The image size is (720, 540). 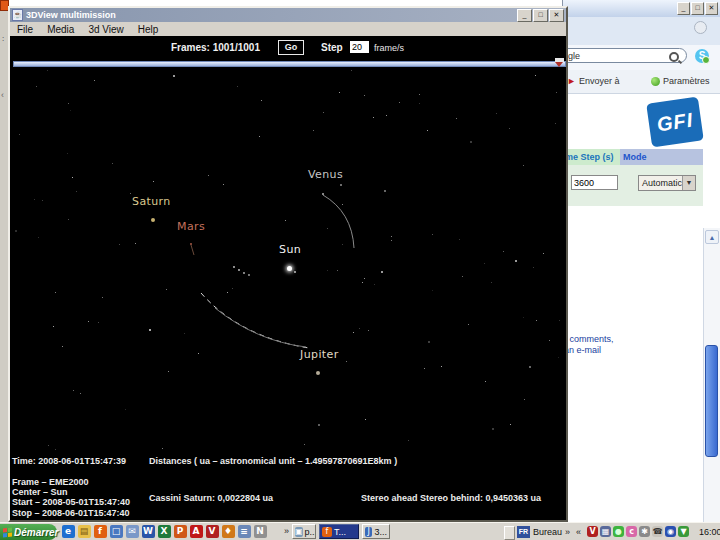 I want to click on v2-icon: V, so click(x=212, y=532).